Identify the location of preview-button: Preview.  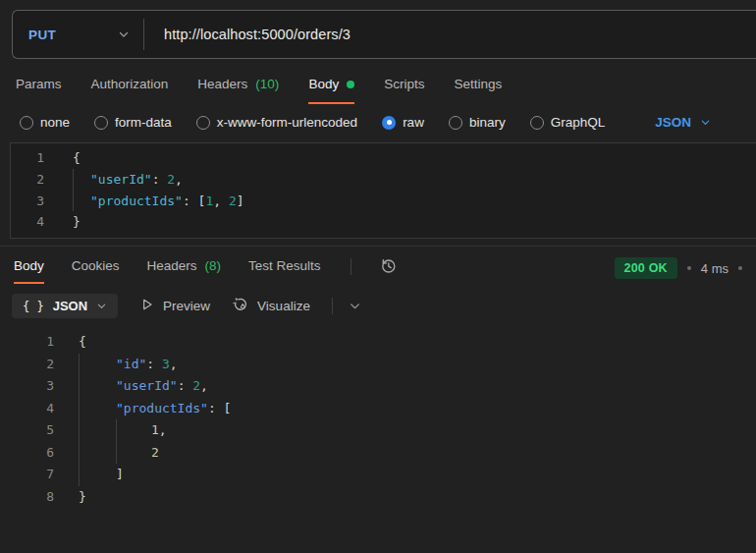
(175, 306).